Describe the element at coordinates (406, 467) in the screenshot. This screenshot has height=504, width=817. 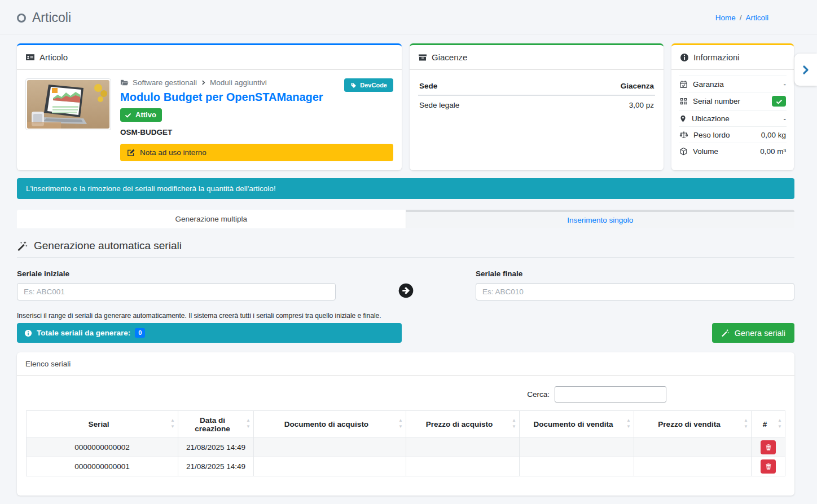
I see `serial-row: 0000000000001 21/08/2025 14:49` at that location.